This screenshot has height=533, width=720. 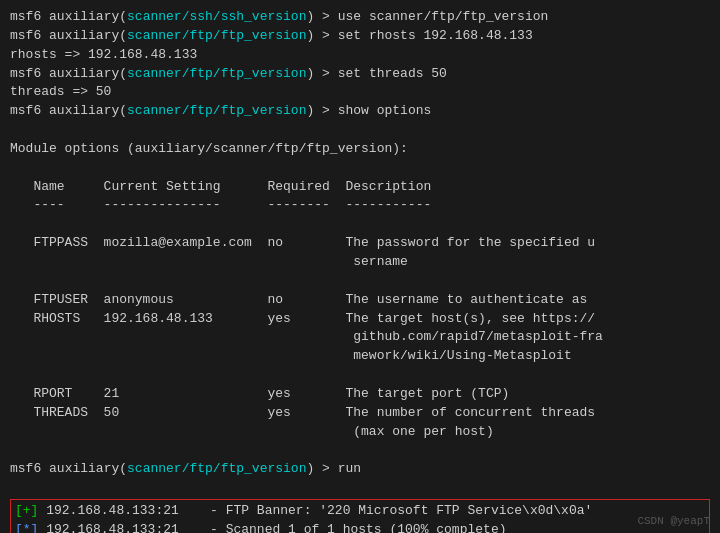 I want to click on table-row-rhosts: RHOSTS 192.168.48.133 yes The target hos…, so click(x=360, y=320).